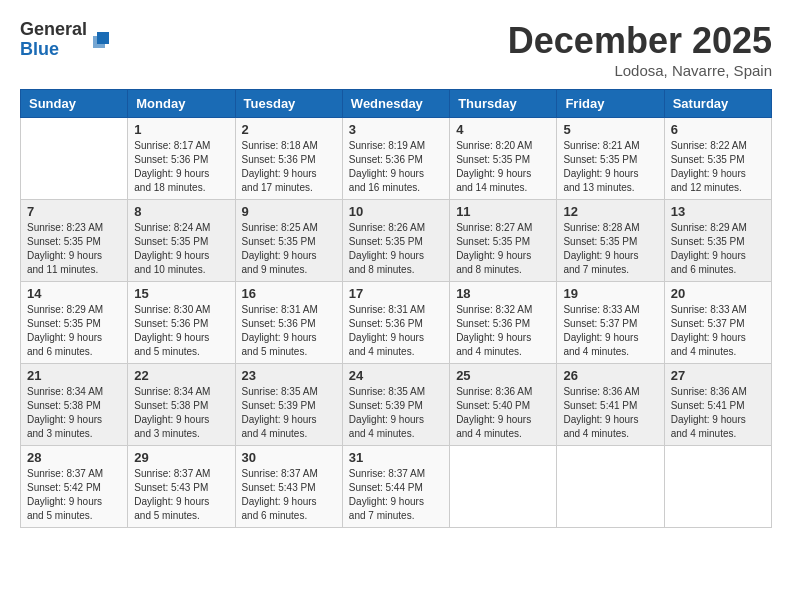 This screenshot has height=612, width=792. What do you see at coordinates (288, 241) in the screenshot?
I see `calendar-cell: 9Sunrise: 8:25 AMSunset: 5:35 PMDaylight…` at bounding box center [288, 241].